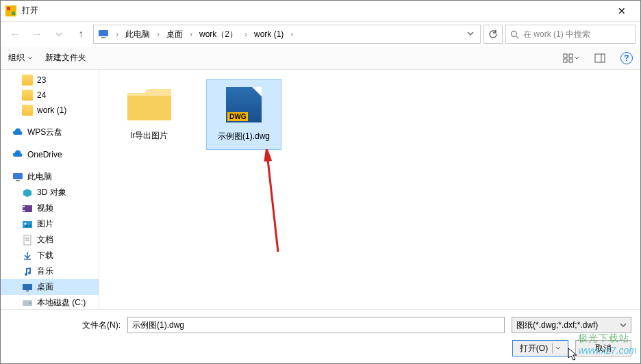 The height and width of the screenshot is (364, 641). Describe the element at coordinates (218, 34) in the screenshot. I see `crumb-2: work（2）` at that location.